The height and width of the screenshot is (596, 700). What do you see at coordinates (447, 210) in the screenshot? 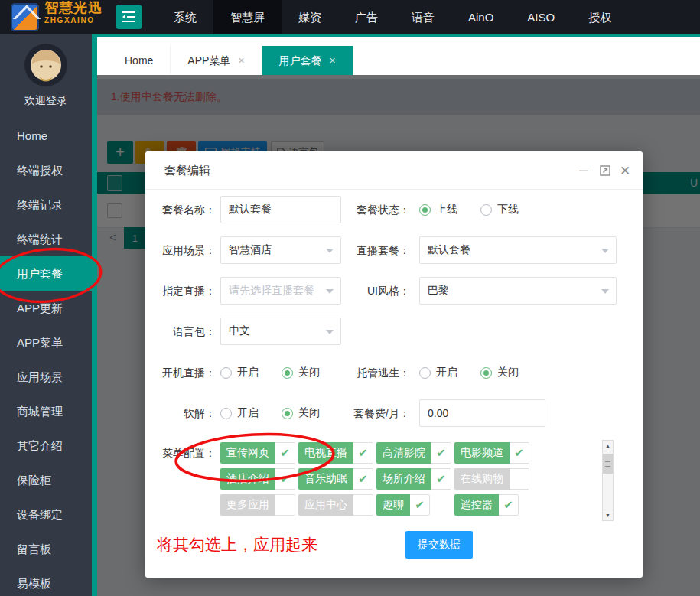
I see `radio-online-label: 上线` at bounding box center [447, 210].